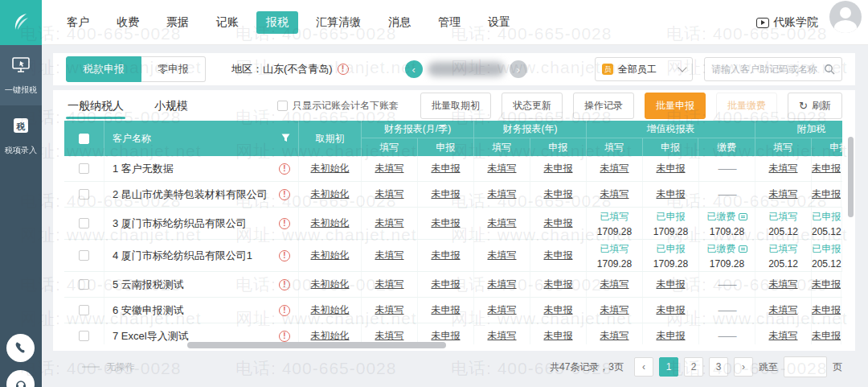 The image size is (868, 387). What do you see at coordinates (829, 69) in the screenshot?
I see `search-icon` at bounding box center [829, 69].